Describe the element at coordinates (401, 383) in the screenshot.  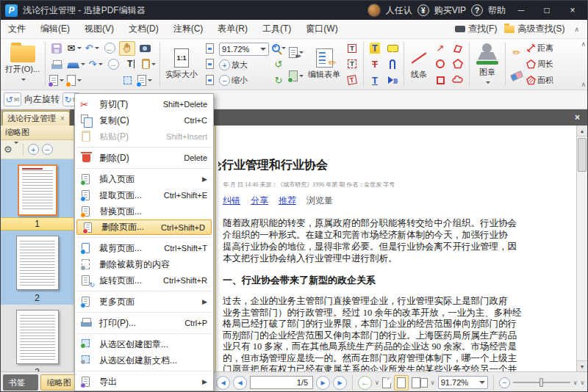
I see `fit-width-status-button` at that location.